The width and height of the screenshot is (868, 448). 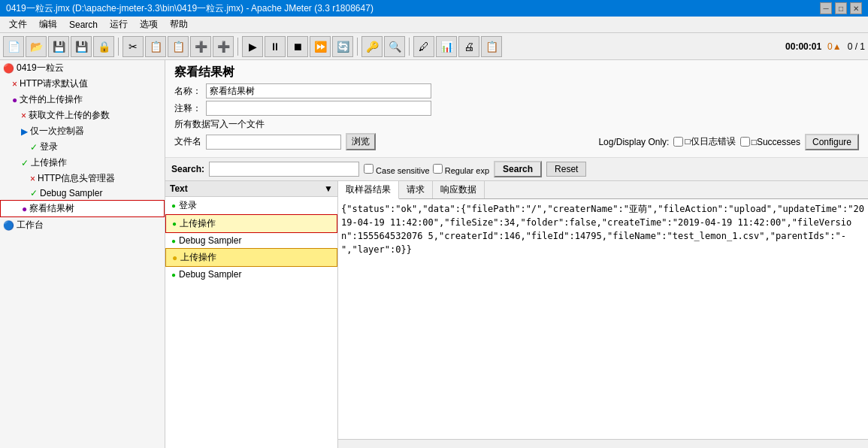 I want to click on name-label: 名称：, so click(x=188, y=92).